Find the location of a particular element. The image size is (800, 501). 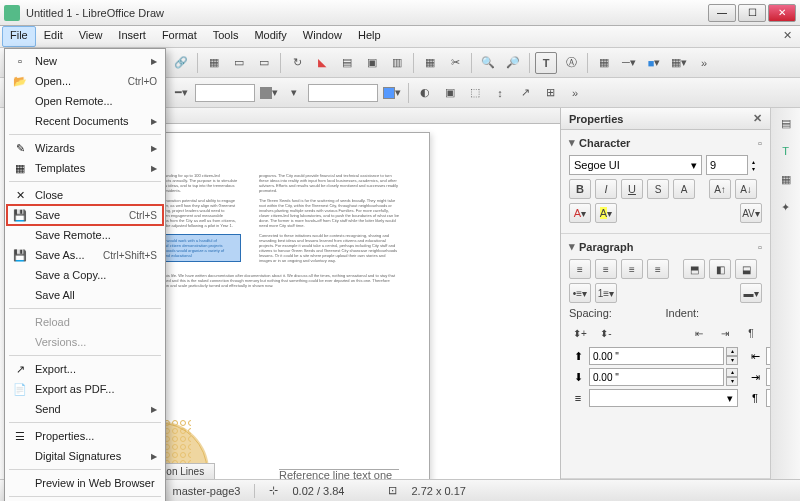

btn-chart: ▭ is located at coordinates (239, 63).